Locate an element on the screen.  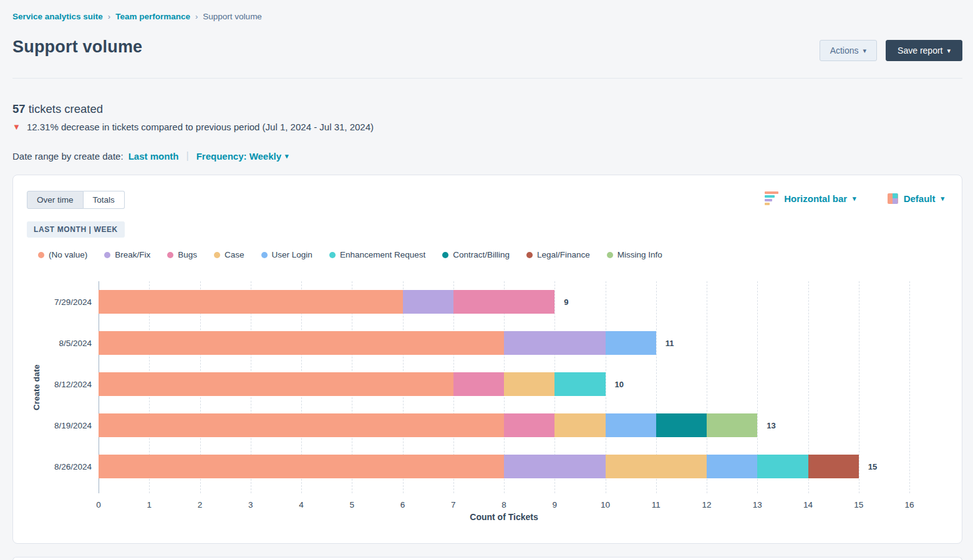
legend-item: Bugs is located at coordinates (182, 254).